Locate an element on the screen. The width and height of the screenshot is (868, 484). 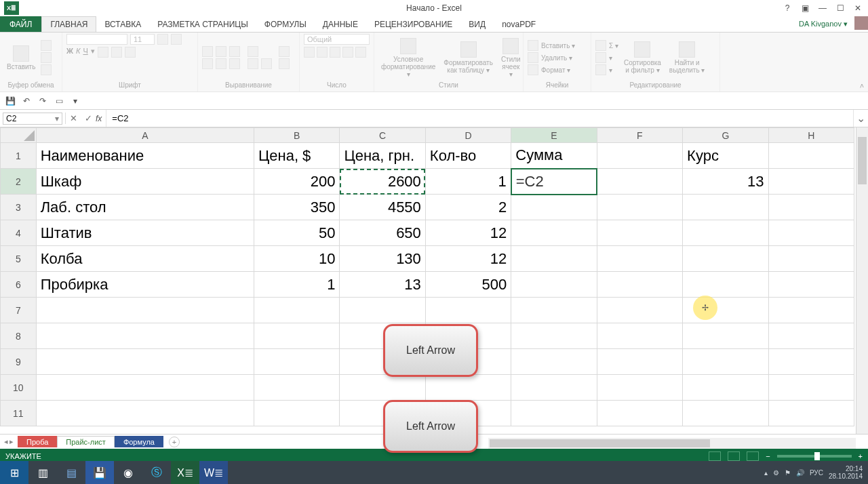
cell-D3: 2 is located at coordinates (468, 207).